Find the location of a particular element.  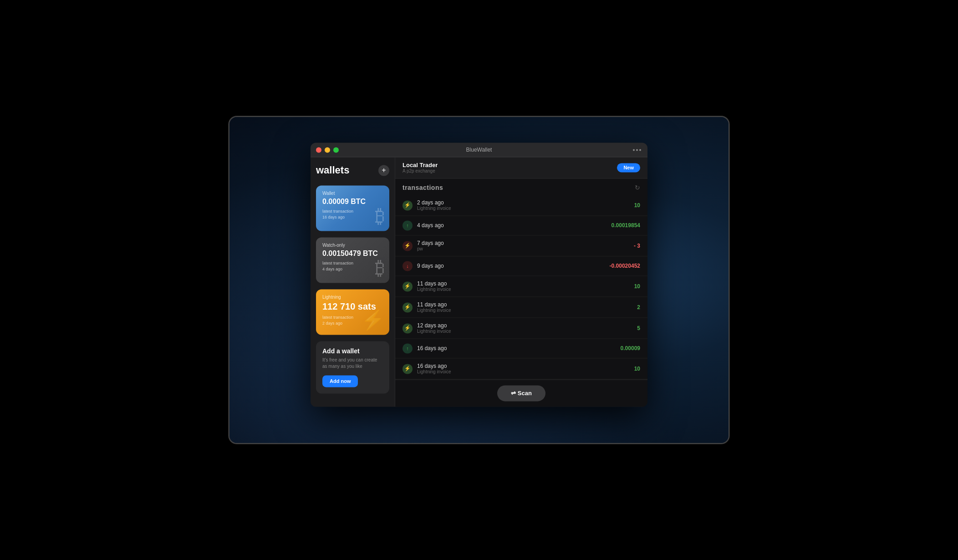

tx-amount-6: 2 is located at coordinates (638, 307).